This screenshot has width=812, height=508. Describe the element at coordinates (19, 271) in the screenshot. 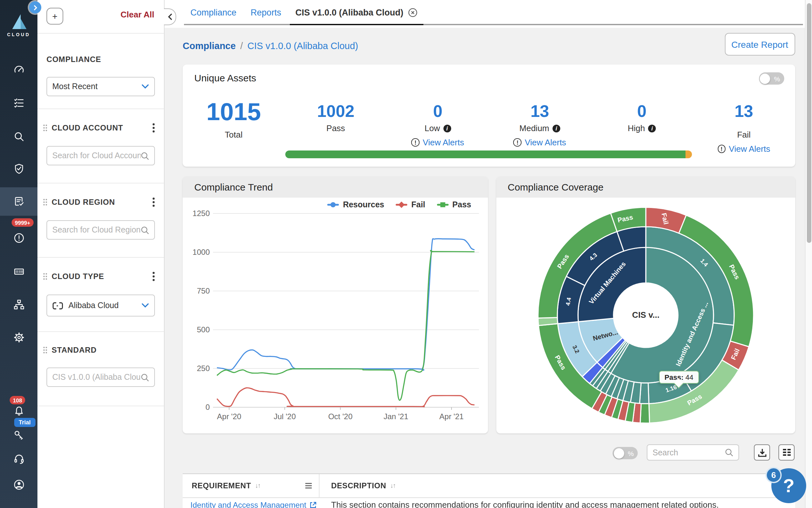

I see `sidebar-item-compute-container` at that location.